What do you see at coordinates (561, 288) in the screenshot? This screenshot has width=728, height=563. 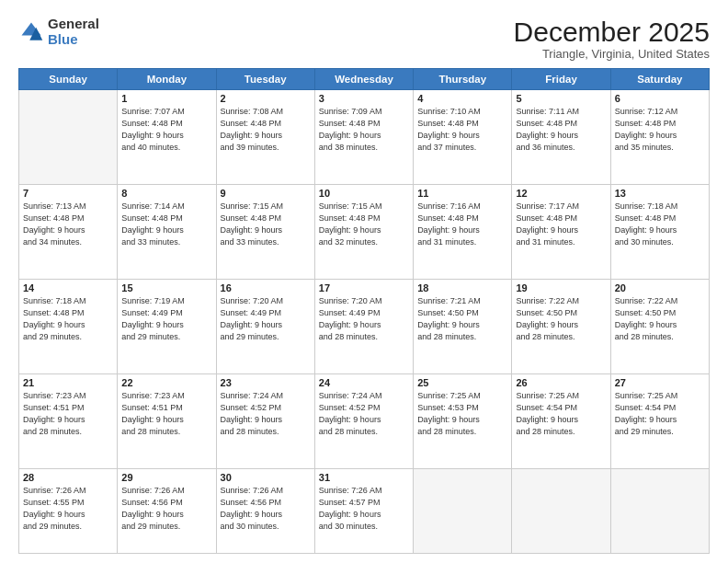 I see `day-number: 19` at bounding box center [561, 288].